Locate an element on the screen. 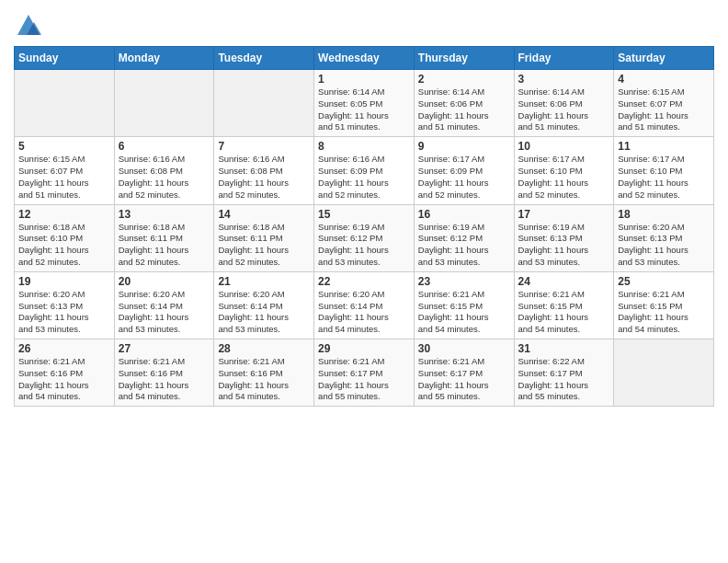 The width and height of the screenshot is (728, 563). day-number: 20 is located at coordinates (165, 282).